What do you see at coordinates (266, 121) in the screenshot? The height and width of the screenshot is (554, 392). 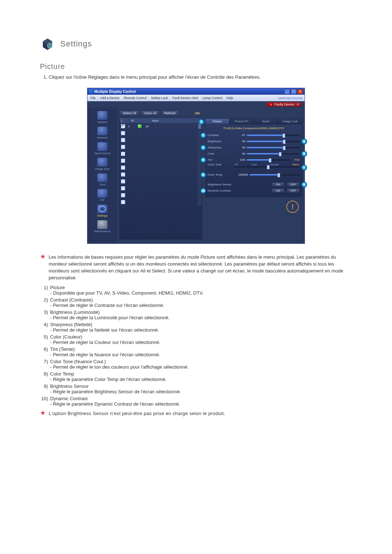 I see `tab-audio: Audio` at bounding box center [266, 121].